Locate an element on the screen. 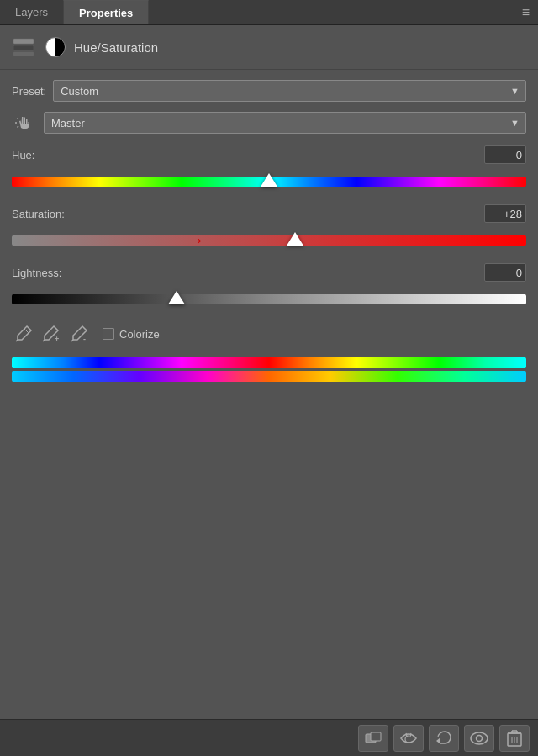 The image size is (538, 756). preset-select: Custom Default Cyanotype Increase Satura… is located at coordinates (289, 91).